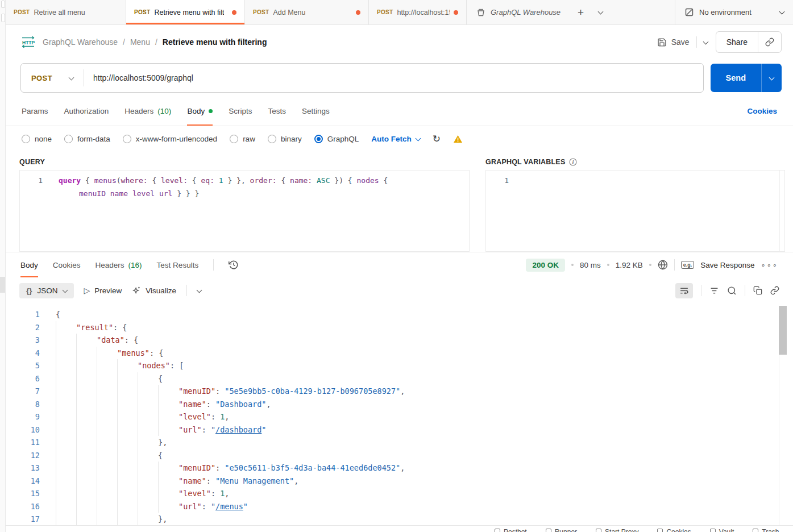  I want to click on warning-icon, so click(458, 139).